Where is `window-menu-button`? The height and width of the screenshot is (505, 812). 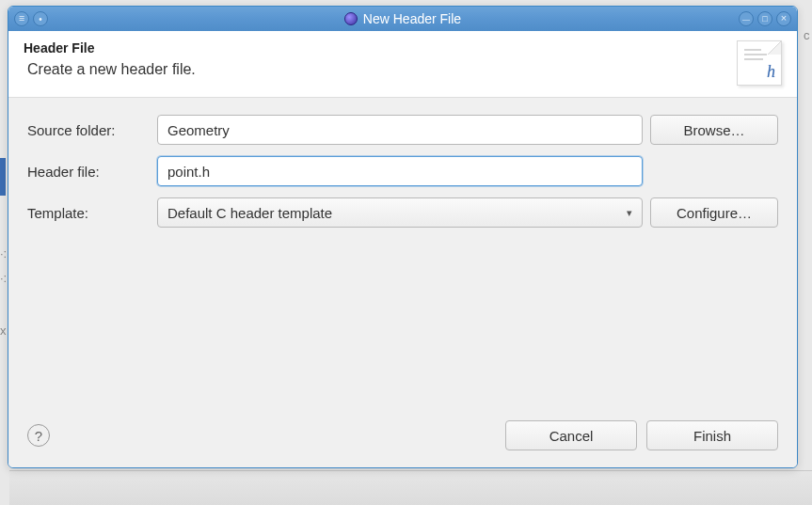 window-menu-button is located at coordinates (22, 19).